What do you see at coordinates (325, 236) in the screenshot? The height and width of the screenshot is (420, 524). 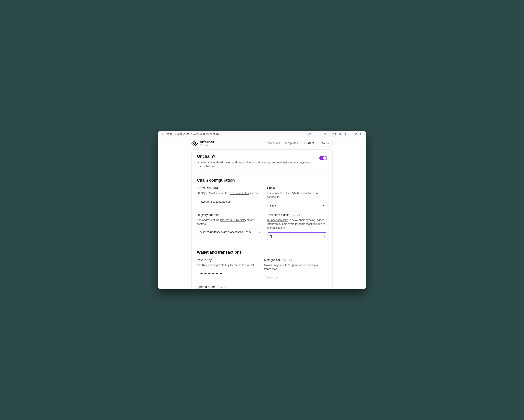 I see `number-stepper` at bounding box center [325, 236].